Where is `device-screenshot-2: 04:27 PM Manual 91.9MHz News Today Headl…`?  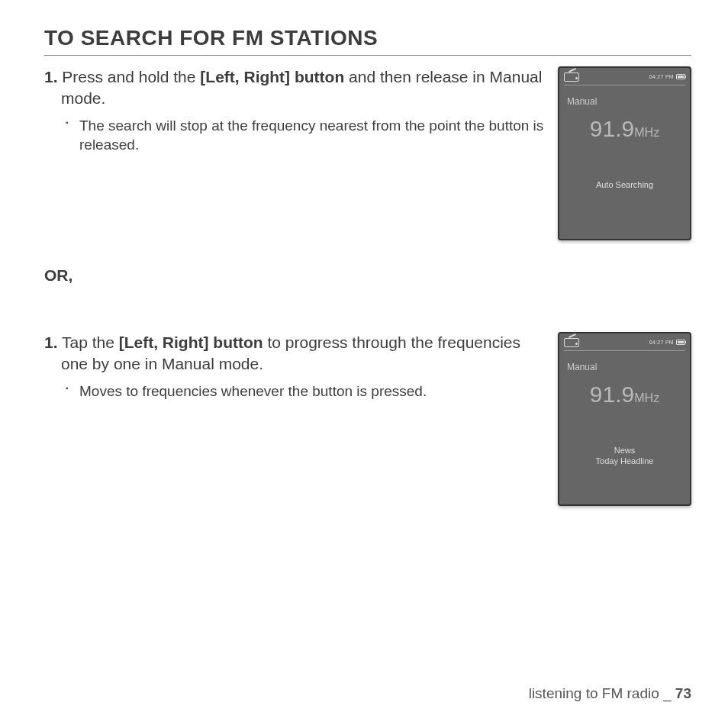
device-screenshot-2: 04:27 PM Manual 91.9MHz News Today Headl… is located at coordinates (624, 419).